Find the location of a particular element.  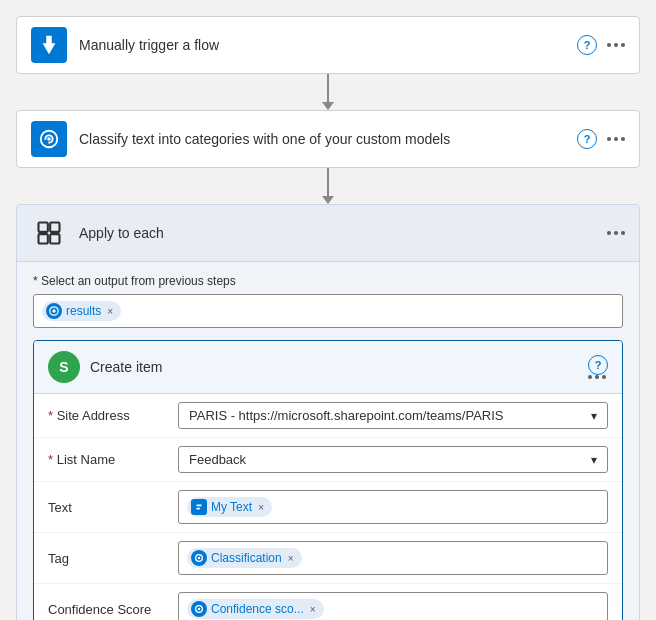

site-address-text: PARIS - https://microsoft.sharepoint.com… is located at coordinates (346, 416).